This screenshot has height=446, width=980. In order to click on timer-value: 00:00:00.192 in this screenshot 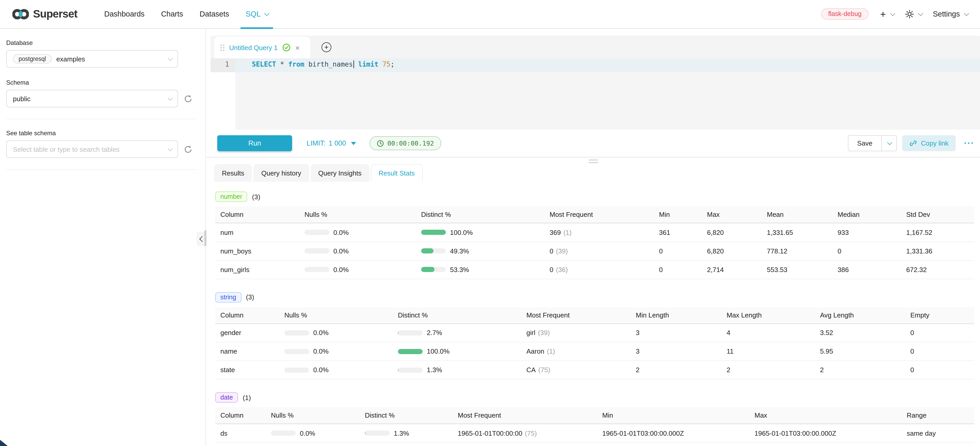, I will do `click(411, 143)`.